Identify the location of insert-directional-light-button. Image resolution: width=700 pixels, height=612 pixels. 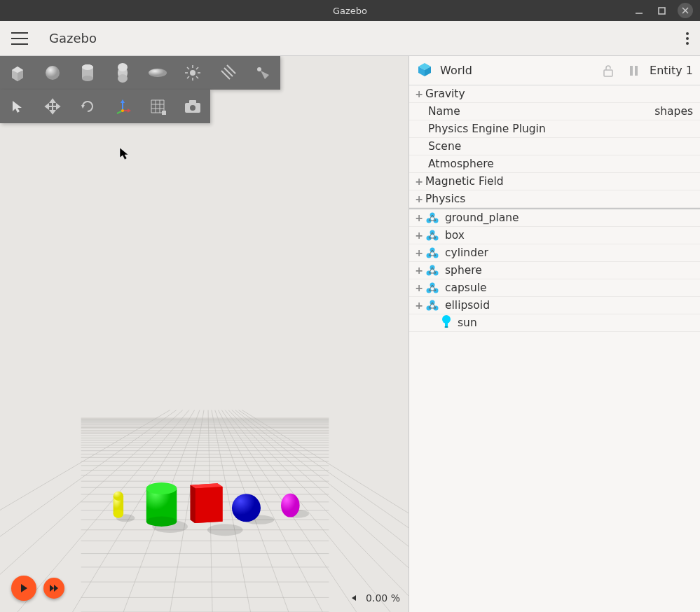
(228, 73).